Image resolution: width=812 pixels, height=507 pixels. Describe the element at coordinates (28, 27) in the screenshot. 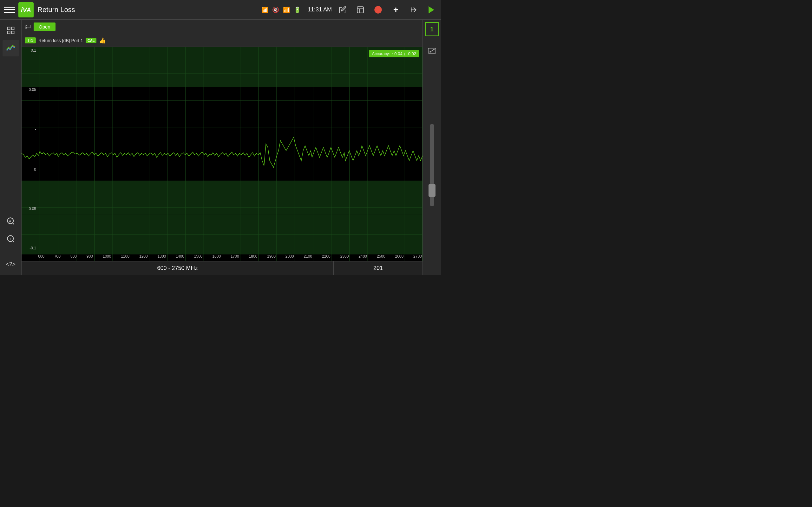

I see `tag-icon: 🏷` at that location.